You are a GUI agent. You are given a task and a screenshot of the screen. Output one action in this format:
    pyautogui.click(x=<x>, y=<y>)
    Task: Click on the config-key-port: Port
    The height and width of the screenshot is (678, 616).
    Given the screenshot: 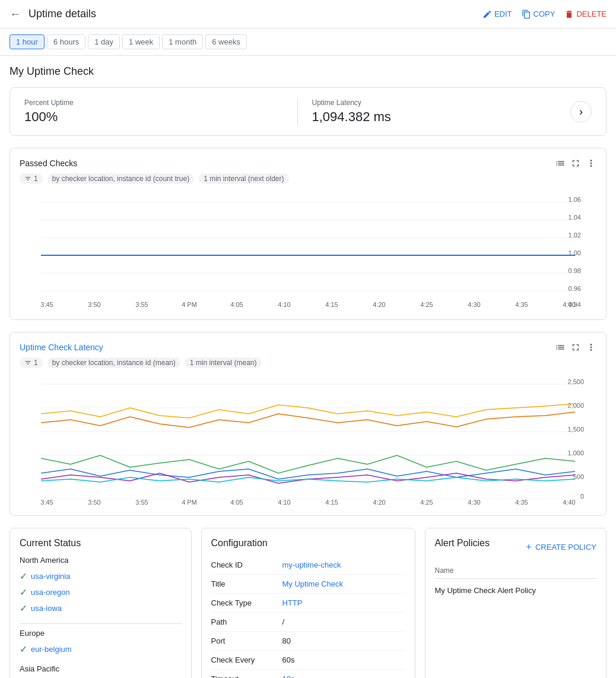 What is the action you would take?
    pyautogui.click(x=247, y=641)
    